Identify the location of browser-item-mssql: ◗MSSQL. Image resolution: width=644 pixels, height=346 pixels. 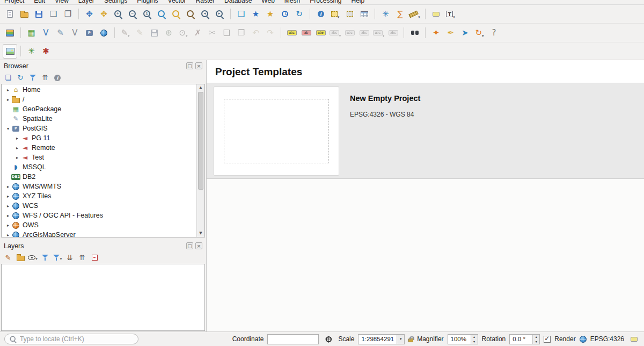
(99, 167).